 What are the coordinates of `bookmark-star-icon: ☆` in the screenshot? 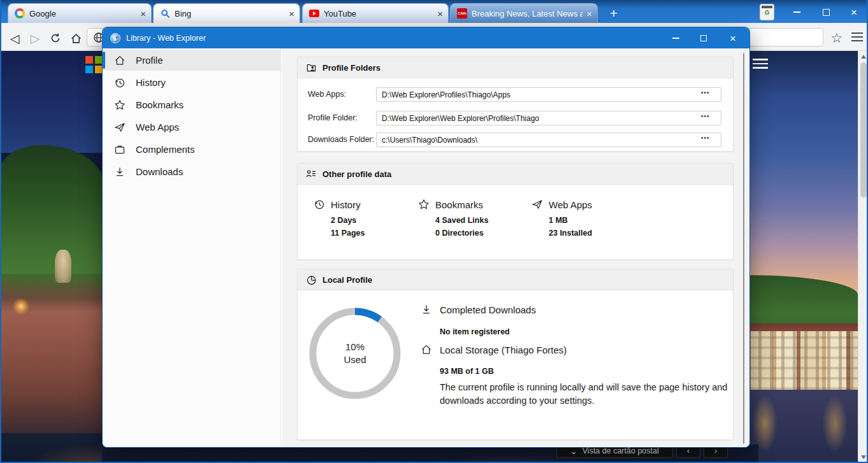 It's located at (837, 38).